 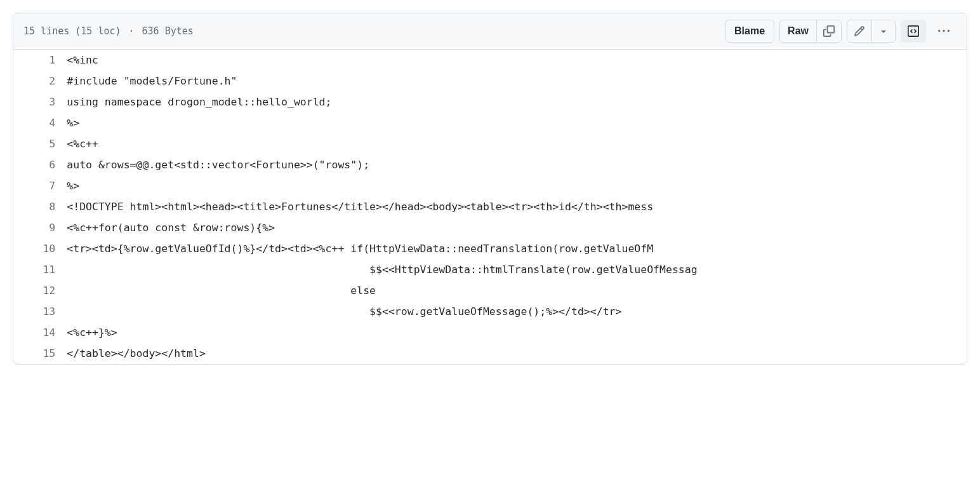 I want to click on edit-button, so click(x=859, y=31).